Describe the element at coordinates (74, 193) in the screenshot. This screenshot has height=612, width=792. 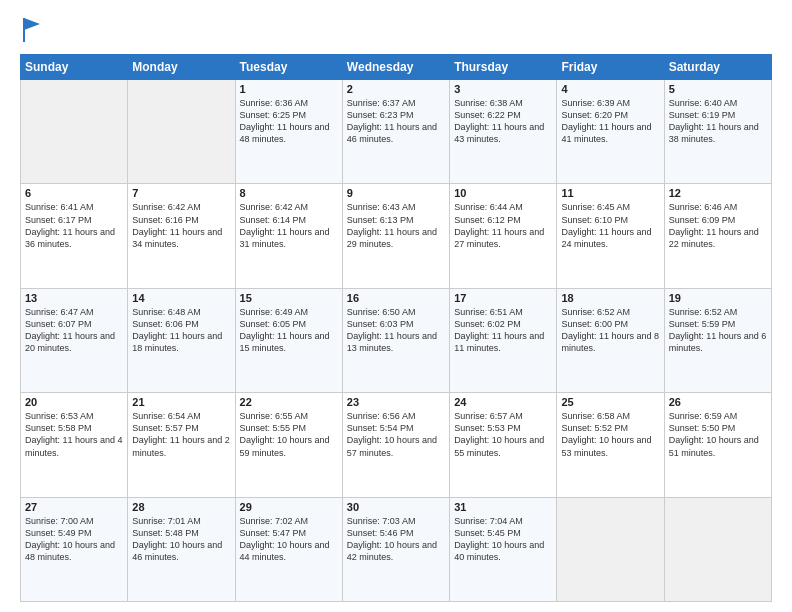
I see `day-number: 6` at that location.